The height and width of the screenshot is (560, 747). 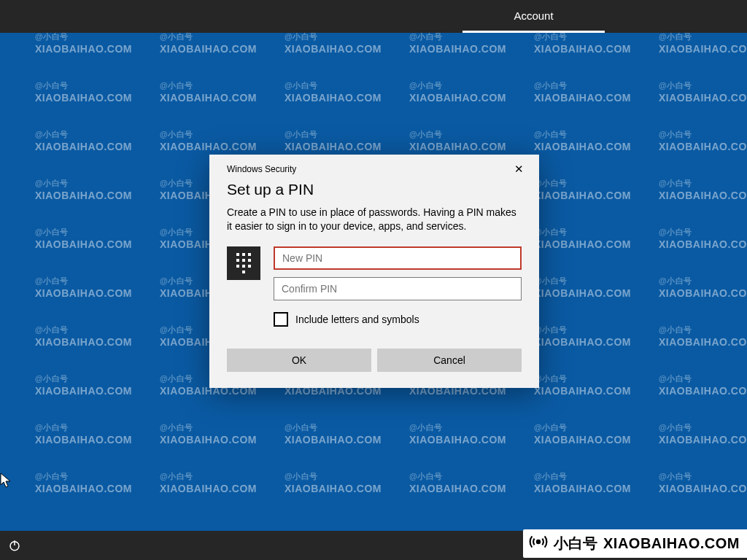 What do you see at coordinates (398, 289) in the screenshot?
I see `confirm-pin-input` at bounding box center [398, 289].